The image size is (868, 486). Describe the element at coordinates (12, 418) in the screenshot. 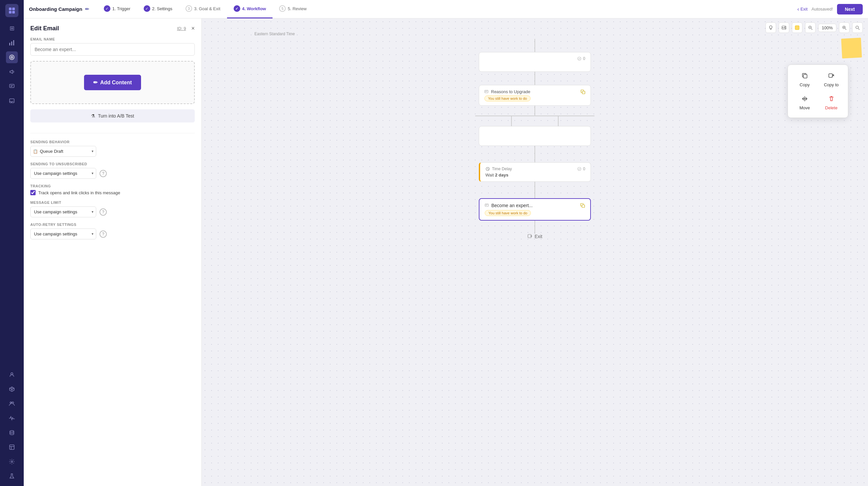

I see `activity-icon` at that location.